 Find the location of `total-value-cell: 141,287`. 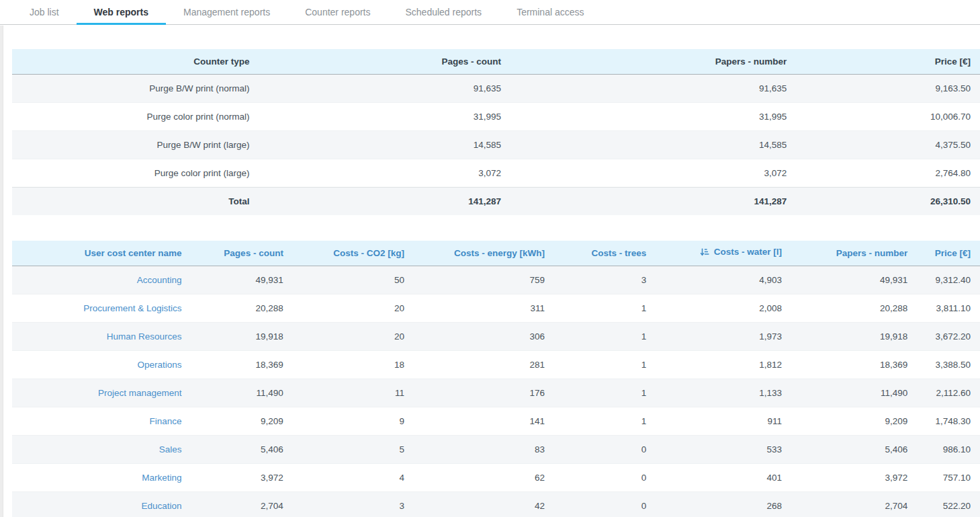

total-value-cell: 141,287 is located at coordinates (384, 201).